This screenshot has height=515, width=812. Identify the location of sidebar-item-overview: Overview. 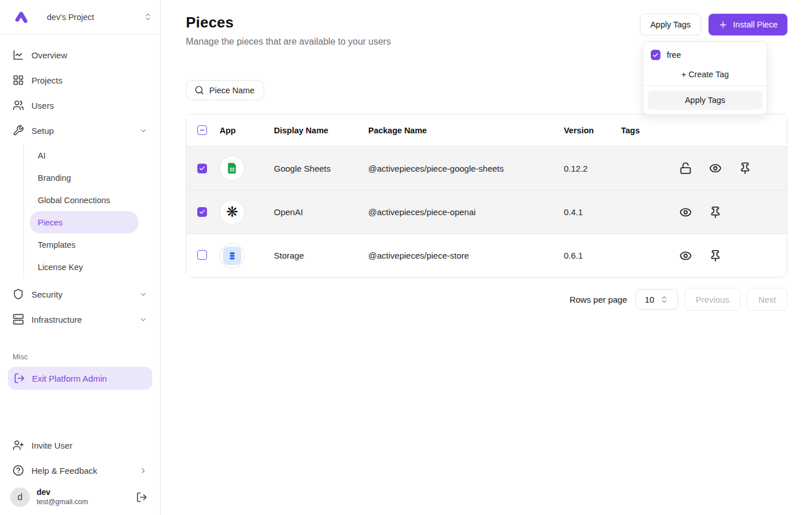
(80, 55).